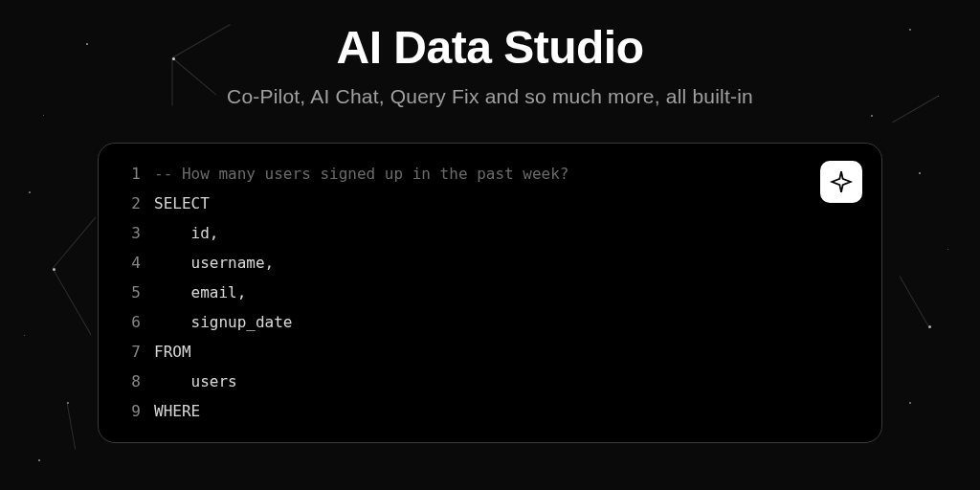 The width and height of the screenshot is (980, 490). What do you see at coordinates (490, 382) in the screenshot?
I see `code-line: 8 users` at bounding box center [490, 382].